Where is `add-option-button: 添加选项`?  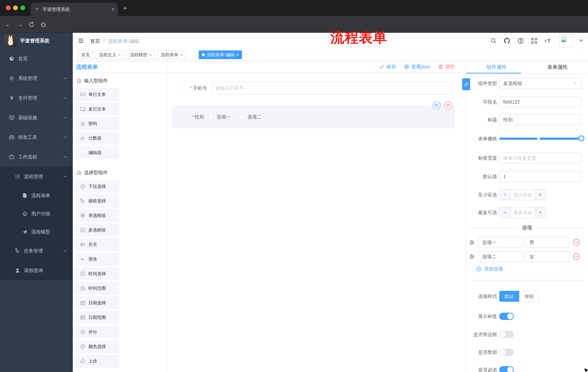 add-option-button: 添加选项 is located at coordinates (489, 269).